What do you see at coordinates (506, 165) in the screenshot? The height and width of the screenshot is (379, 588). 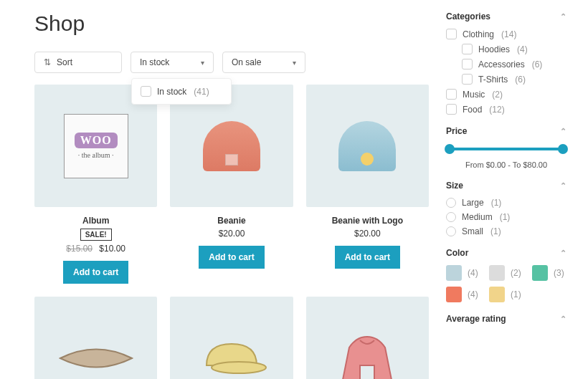 I see `price-range-text: From $0.00 - To $80.00` at bounding box center [506, 165].